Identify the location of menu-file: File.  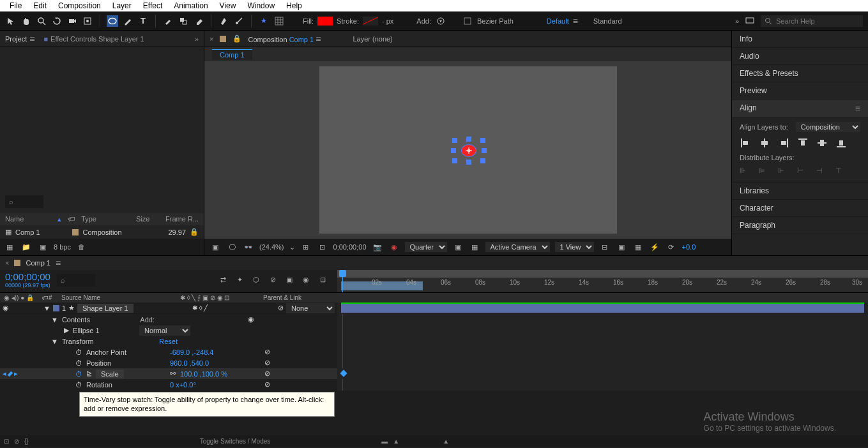
(15, 6).